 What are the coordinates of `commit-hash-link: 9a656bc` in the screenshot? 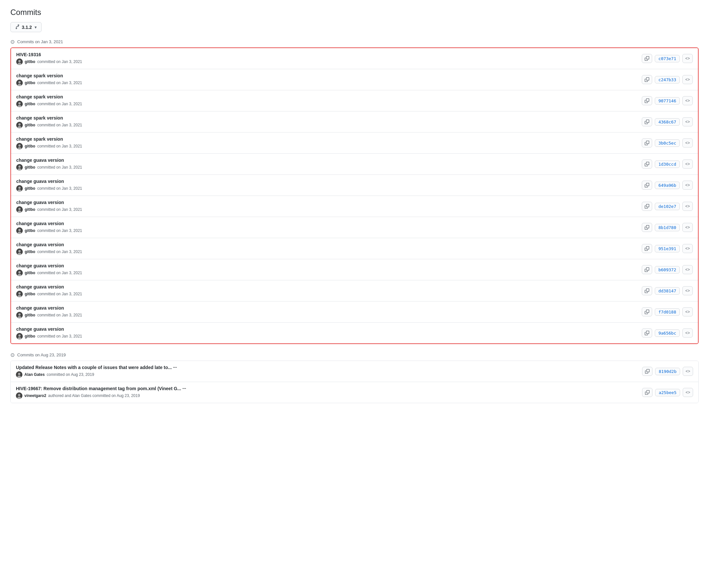 It's located at (667, 333).